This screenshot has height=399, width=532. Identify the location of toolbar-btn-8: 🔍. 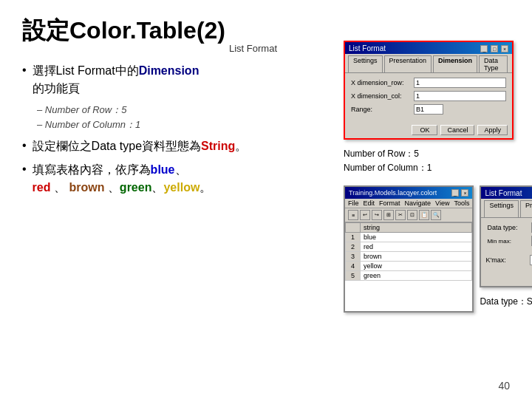
(436, 215).